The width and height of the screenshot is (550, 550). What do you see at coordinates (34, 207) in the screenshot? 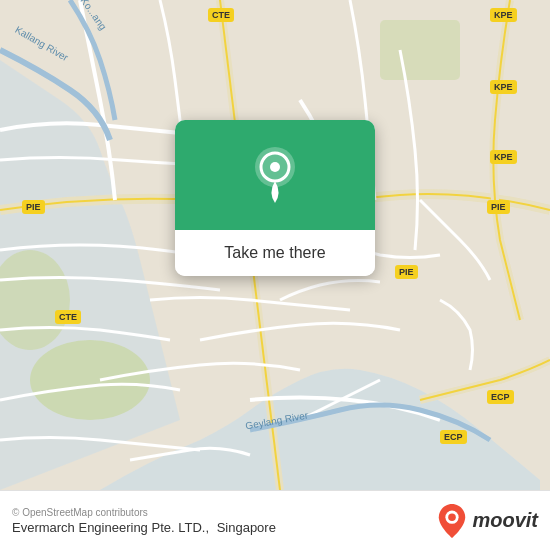
I see `badge-pie-left: PIE` at bounding box center [34, 207].